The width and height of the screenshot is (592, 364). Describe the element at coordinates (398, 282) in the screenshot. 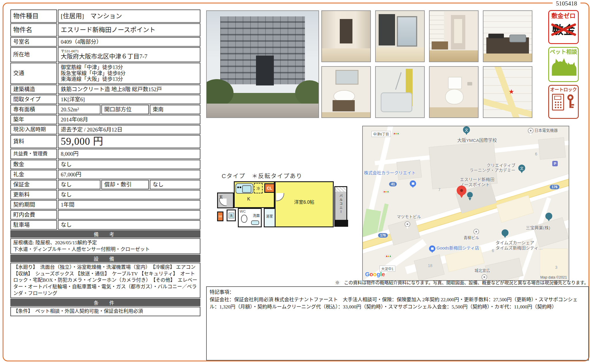

I see `disclaimer-note: ※ この資料は物件の概略紹介資料になります。写真、間取図面、設備、概要などが現況…` at that location.